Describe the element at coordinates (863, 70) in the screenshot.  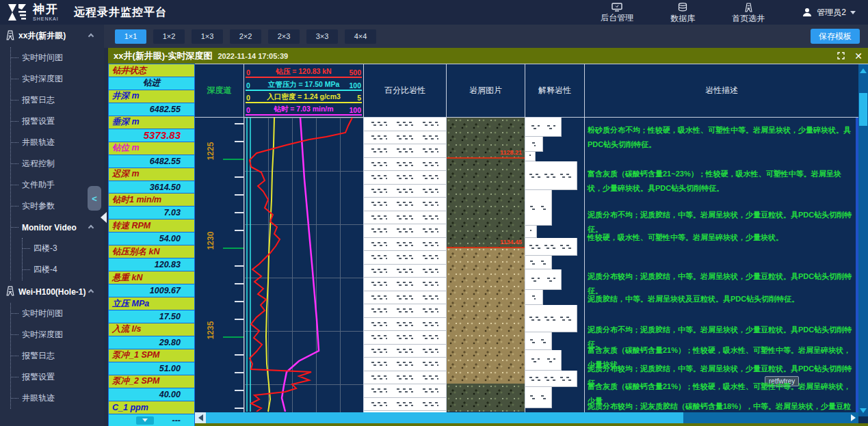
I see `scroll-up-arrow-icon` at that location.